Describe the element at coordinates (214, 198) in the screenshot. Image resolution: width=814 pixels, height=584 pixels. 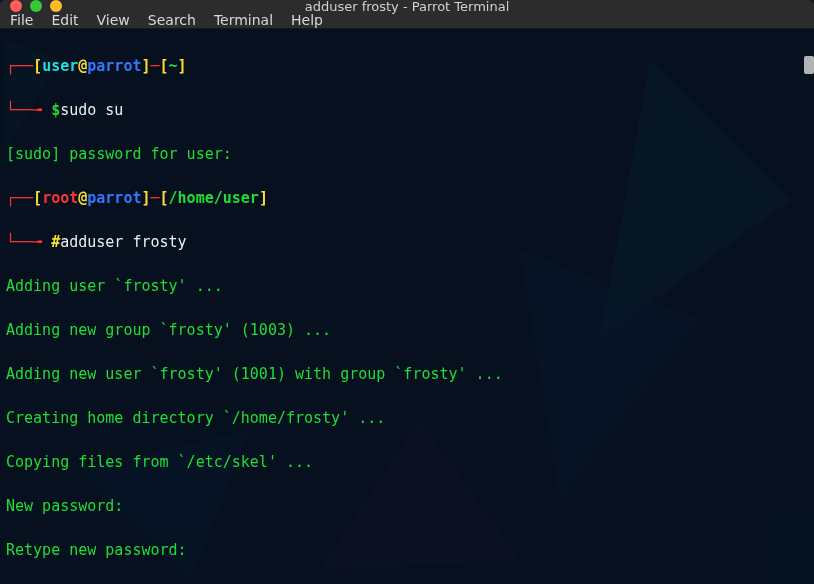
I see `prompt-path: /home/user` at that location.